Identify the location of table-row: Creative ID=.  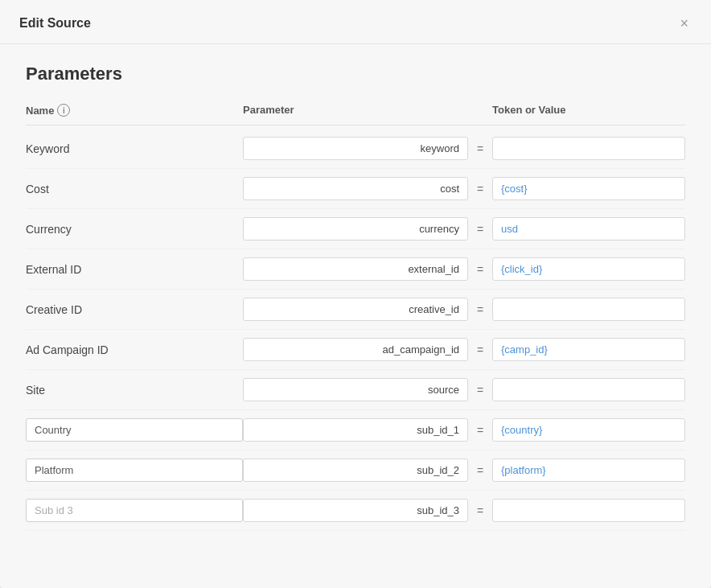
(356, 310).